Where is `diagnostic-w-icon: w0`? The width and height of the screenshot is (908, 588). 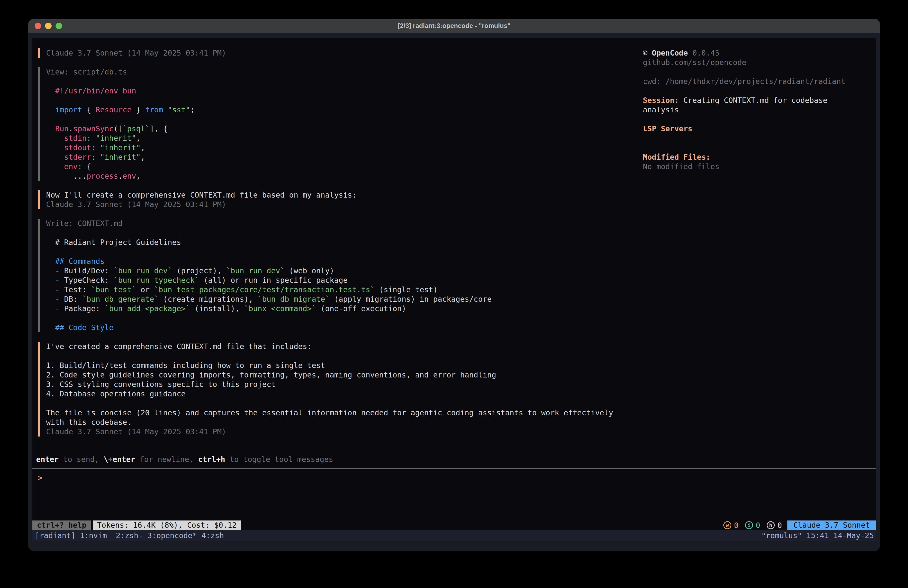 diagnostic-w-icon: w0 is located at coordinates (731, 525).